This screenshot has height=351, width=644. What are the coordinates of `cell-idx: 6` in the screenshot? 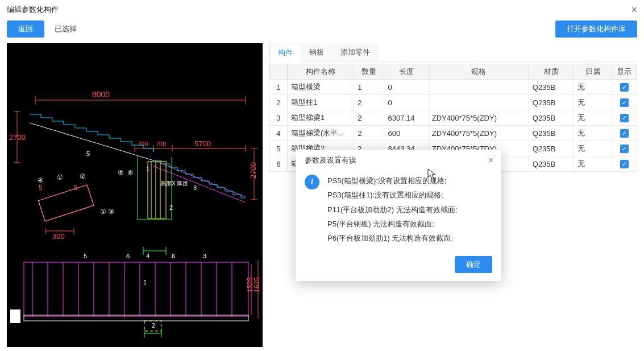 It's located at (279, 164).